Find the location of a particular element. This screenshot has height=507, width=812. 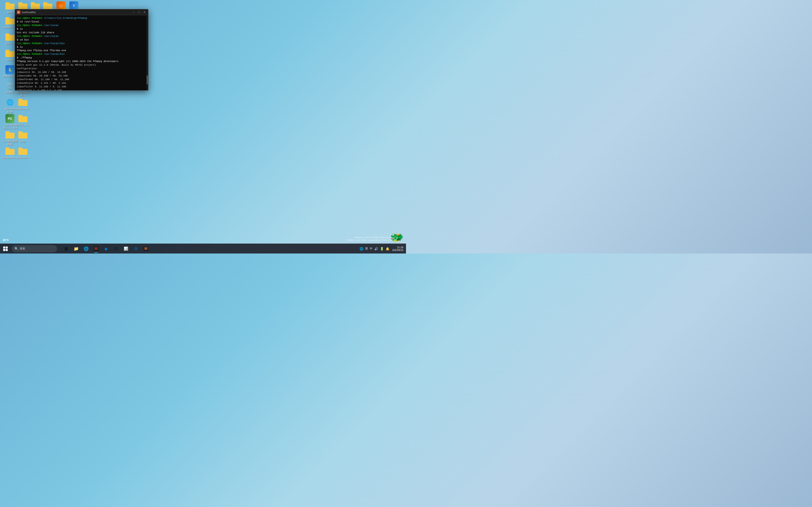

terminal-titlebar: M /usr/local/bin – □ ✕ is located at coordinates (82, 12).